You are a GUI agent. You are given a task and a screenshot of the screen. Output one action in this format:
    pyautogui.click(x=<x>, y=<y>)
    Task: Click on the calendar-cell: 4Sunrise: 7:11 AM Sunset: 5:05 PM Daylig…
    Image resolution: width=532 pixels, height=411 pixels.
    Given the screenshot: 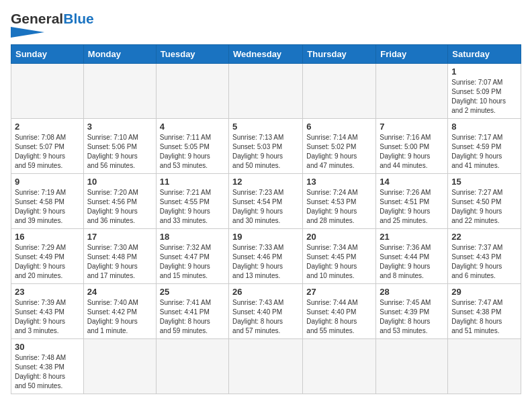 What is the action you would take?
    pyautogui.click(x=192, y=146)
    